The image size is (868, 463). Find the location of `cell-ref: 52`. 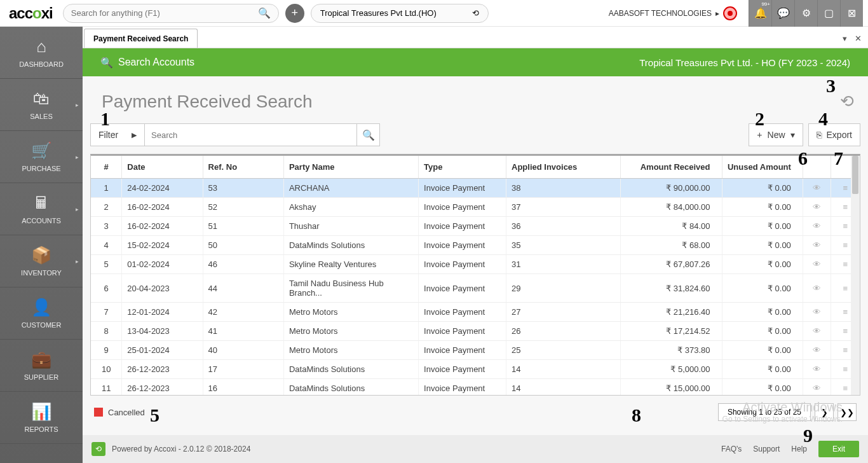

cell-ref: 52 is located at coordinates (243, 207).